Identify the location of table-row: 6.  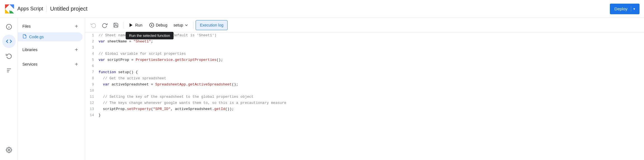
(364, 66).